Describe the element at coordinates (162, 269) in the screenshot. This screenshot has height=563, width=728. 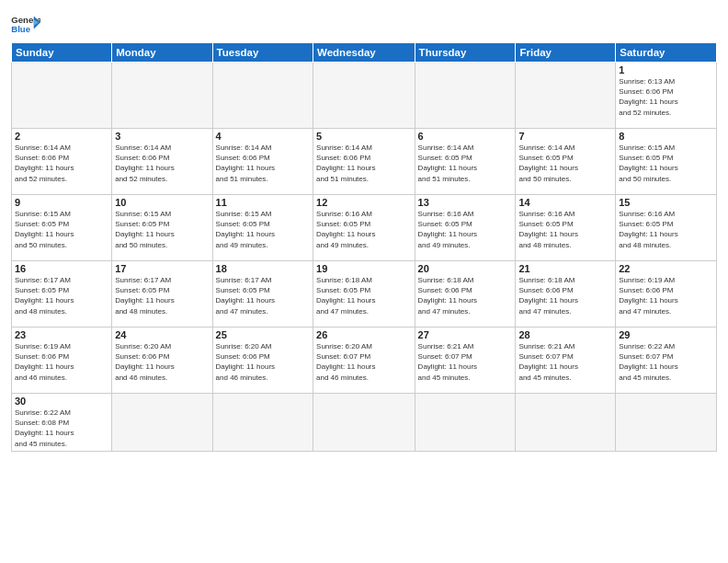
I see `day-number: 17` at that location.